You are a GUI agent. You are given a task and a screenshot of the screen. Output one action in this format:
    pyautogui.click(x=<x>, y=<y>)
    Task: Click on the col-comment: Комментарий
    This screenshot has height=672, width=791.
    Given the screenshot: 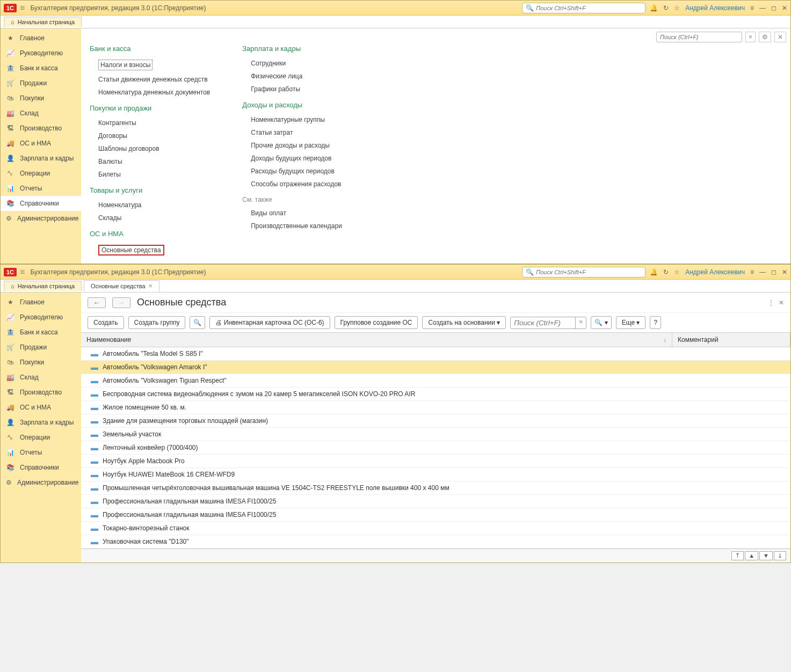 What is the action you would take?
    pyautogui.click(x=731, y=340)
    